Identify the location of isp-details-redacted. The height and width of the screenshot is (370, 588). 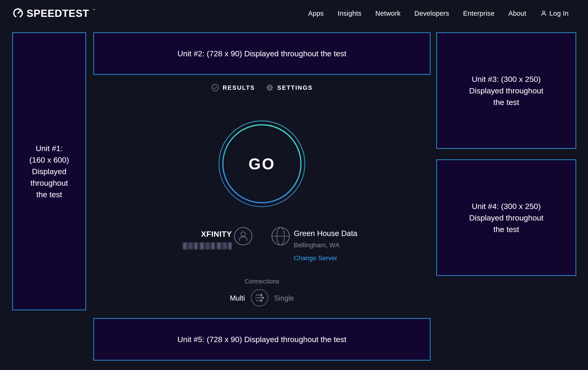
(208, 246).